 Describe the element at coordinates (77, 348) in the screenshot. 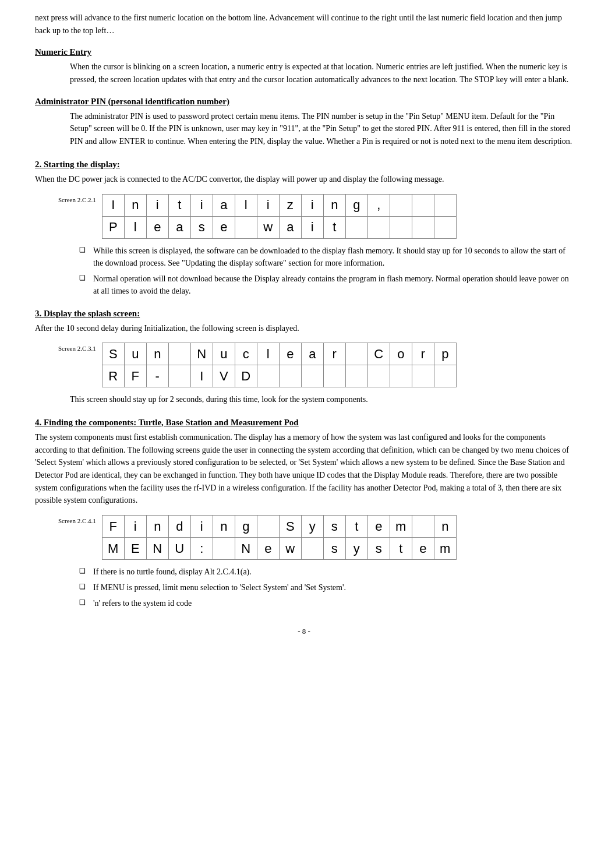

I see `screen-2c31-label: Screen 2.C.3.1` at that location.